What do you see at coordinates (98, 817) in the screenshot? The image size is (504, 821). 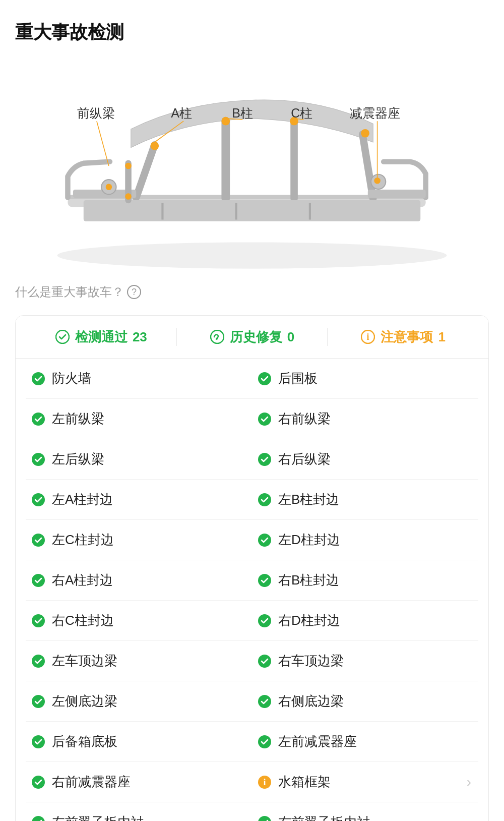 I see `item-left-label: 左前翼子板内衬` at bounding box center [98, 817].